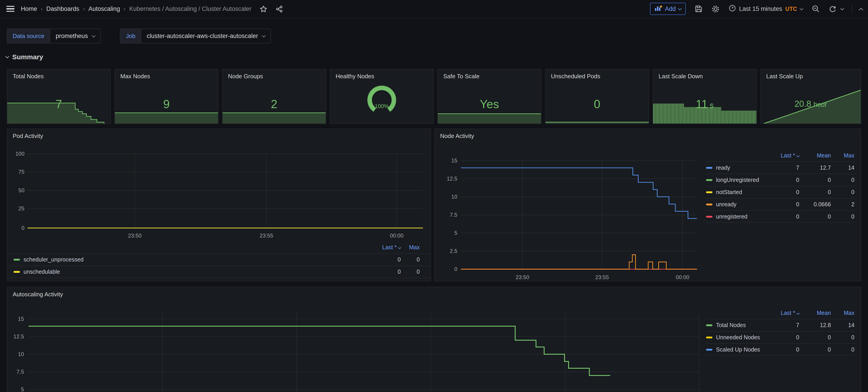  What do you see at coordinates (737, 168) in the screenshot?
I see `legend-series-toggle: ready` at bounding box center [737, 168].